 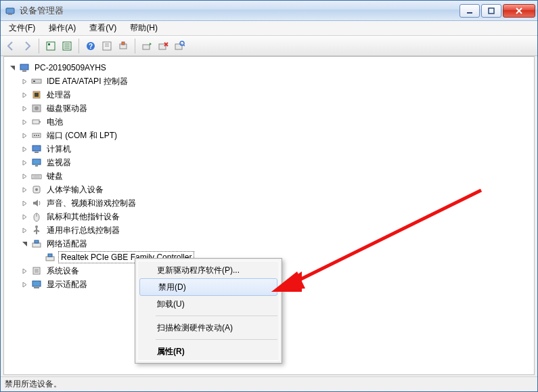 What do you see at coordinates (269, 176) in the screenshot?
I see `tree-category: 键盘` at bounding box center [269, 176].